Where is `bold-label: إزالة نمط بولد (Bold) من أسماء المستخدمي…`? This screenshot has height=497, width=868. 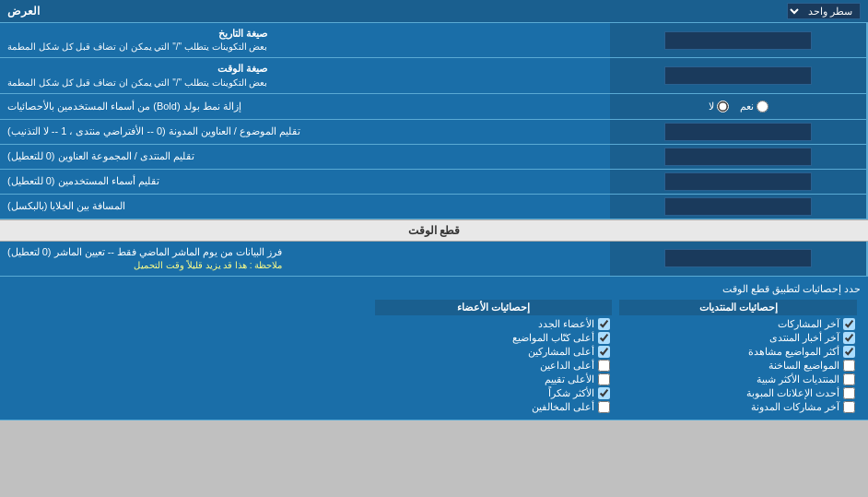 bold-label: إزالة نمط بولد (Bold) من أسماء المستخدمي… is located at coordinates (305, 107).